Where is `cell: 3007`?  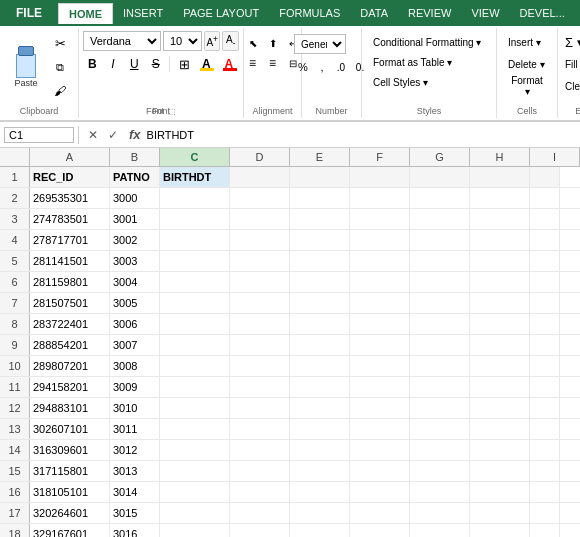
cell: 3007 is located at coordinates (135, 345).